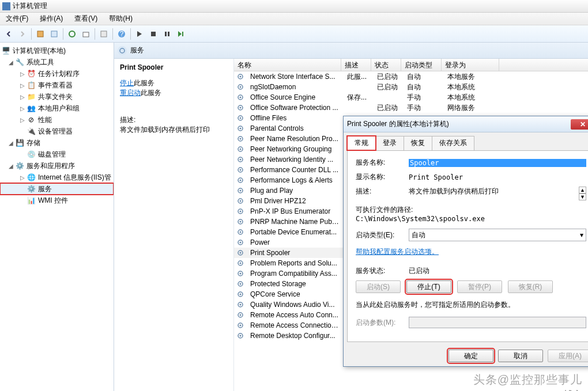  What do you see at coordinates (121, 18) in the screenshot?
I see `menu-help: 帮助(H)` at bounding box center [121, 18].